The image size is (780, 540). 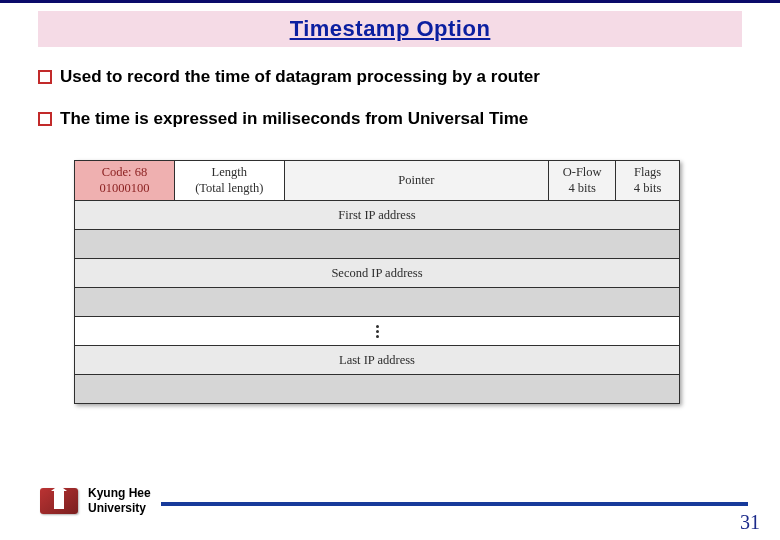 I want to click on slide-footer: Kyung Hee University, so click(x=393, y=501).